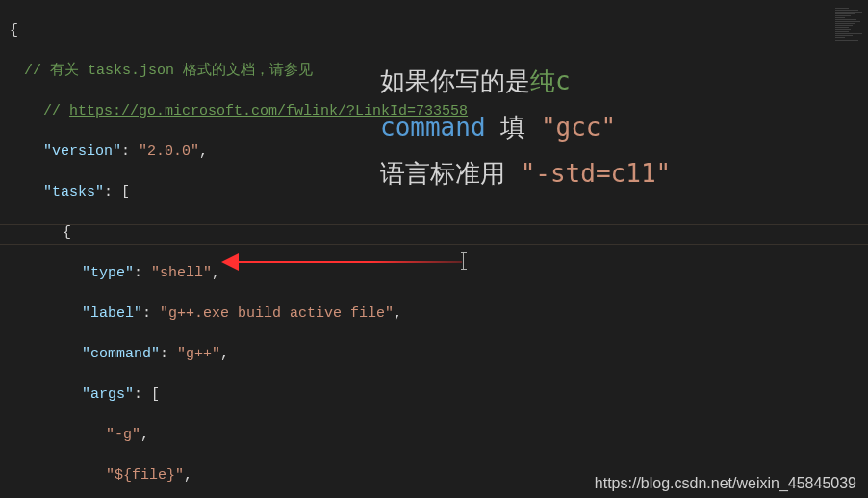 This screenshot has width=868, height=498. I want to click on text-cursor-icon, so click(464, 261).